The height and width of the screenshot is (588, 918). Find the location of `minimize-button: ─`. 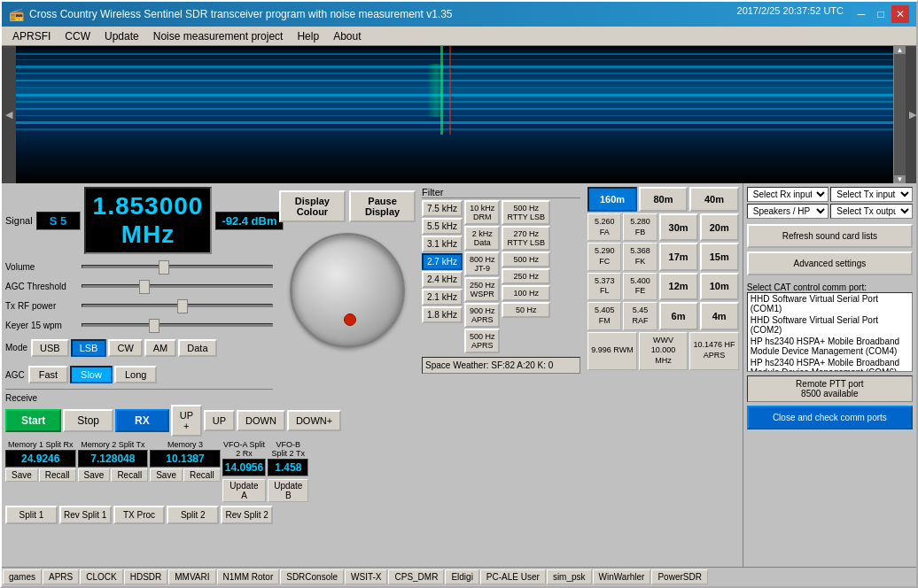

minimize-button: ─ is located at coordinates (861, 14).